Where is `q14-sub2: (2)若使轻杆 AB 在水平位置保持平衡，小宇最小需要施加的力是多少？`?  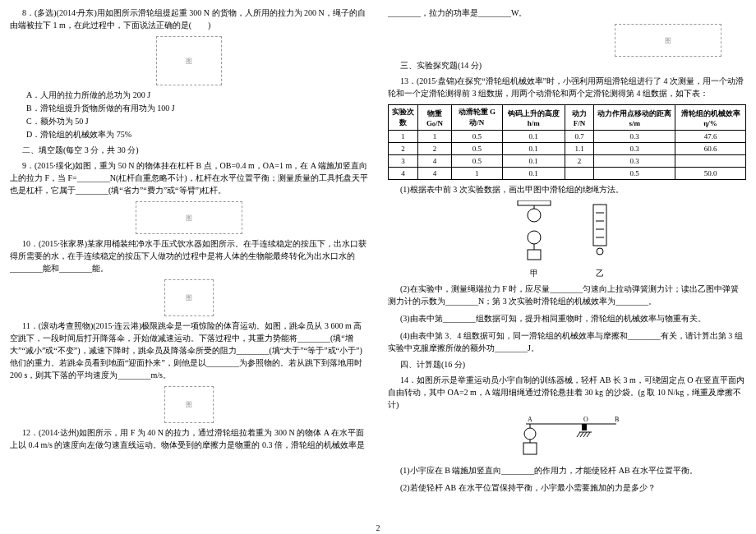 q14-sub2: (2)若使轻杆 AB 在水平位置保持平衡，小宇最小需要施加的力是多少？ is located at coordinates (567, 488).